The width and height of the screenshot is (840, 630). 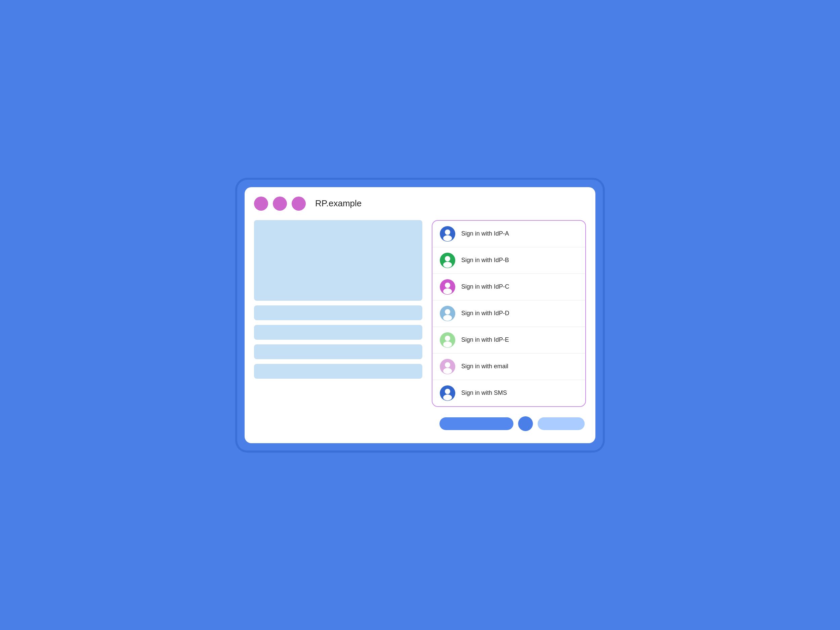 I want to click on avatar-icon-idp-c, so click(x=447, y=287).